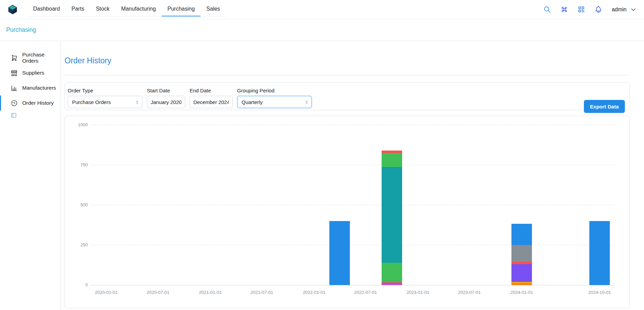 The image size is (644, 310). Describe the element at coordinates (347, 61) in the screenshot. I see `page-title: Order History` at that location.